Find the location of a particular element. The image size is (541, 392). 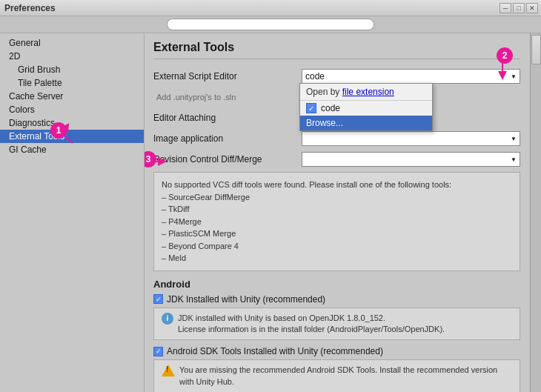

popup-item-browse: Browse... is located at coordinates (366, 123).